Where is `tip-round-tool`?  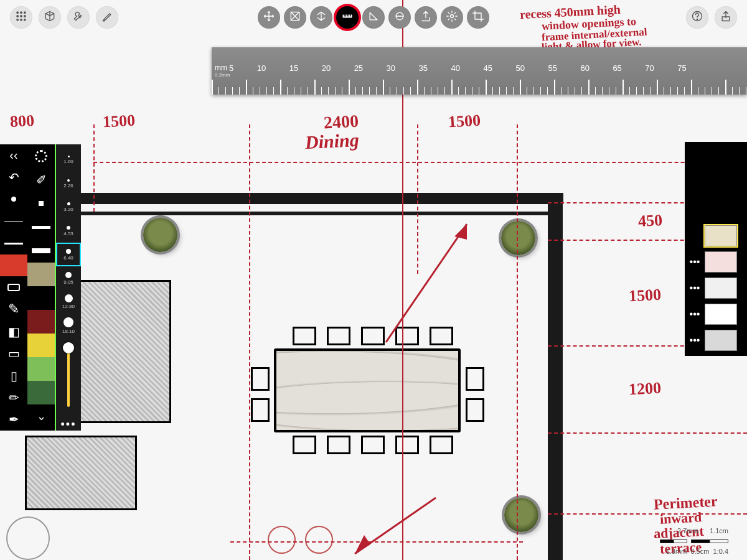
tip-round-tool is located at coordinates (14, 199).